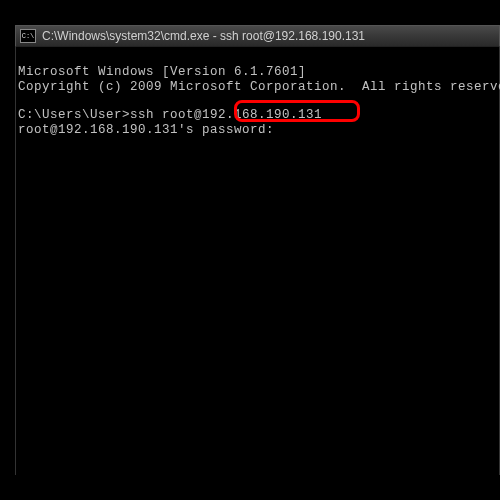 Image resolution: width=500 pixels, height=500 pixels. I want to click on terminal-line, so click(258, 101).